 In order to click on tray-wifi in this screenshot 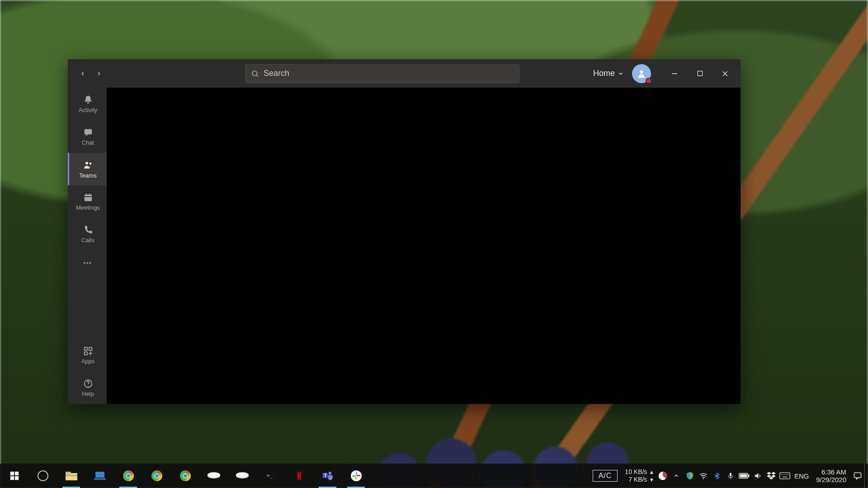, I will do `click(703, 476)`.